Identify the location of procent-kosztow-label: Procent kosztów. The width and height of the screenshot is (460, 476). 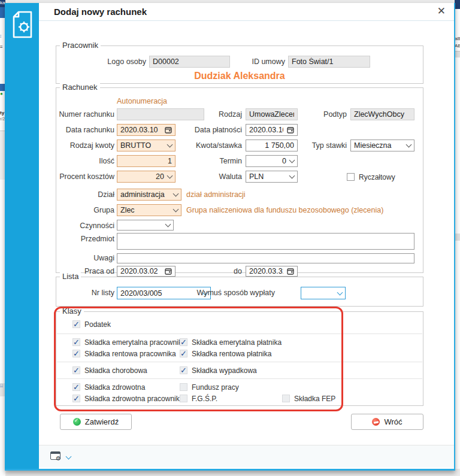
(85, 177).